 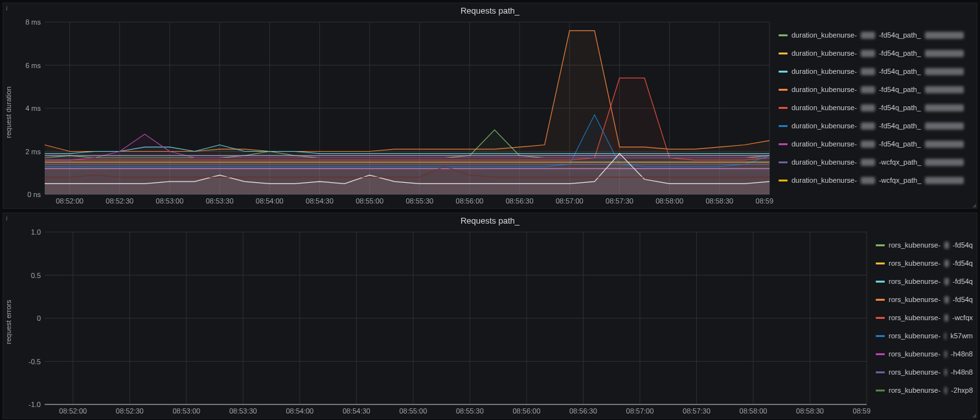 What do you see at coordinates (9, 322) in the screenshot?
I see `y-axis-label: request errors` at bounding box center [9, 322].